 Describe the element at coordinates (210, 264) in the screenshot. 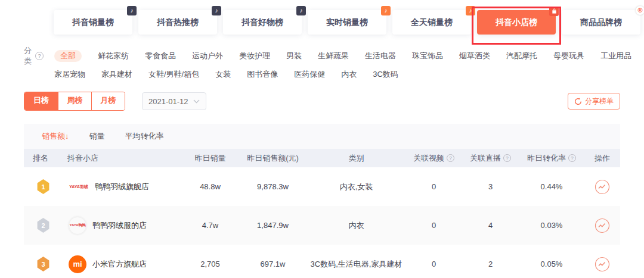

I see `sales-cell: 2,705` at that location.